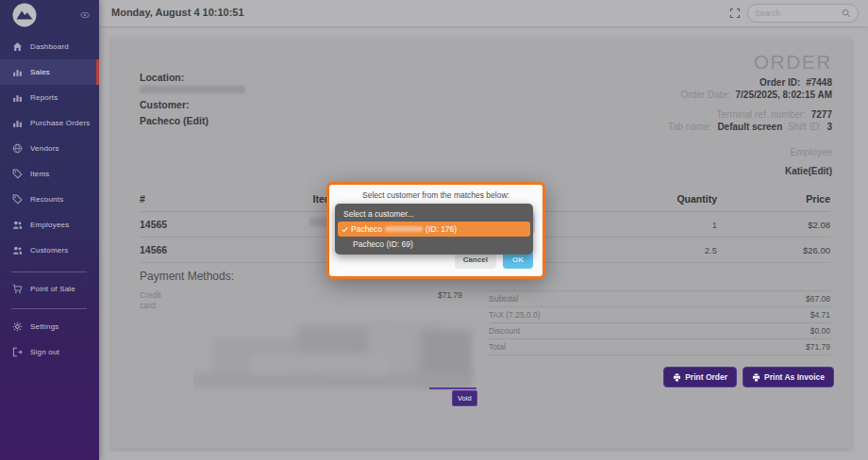 This screenshot has height=460, width=868. What do you see at coordinates (174, 121) in the screenshot?
I see `customer-edit-link: Pacheco (Edit)` at bounding box center [174, 121].